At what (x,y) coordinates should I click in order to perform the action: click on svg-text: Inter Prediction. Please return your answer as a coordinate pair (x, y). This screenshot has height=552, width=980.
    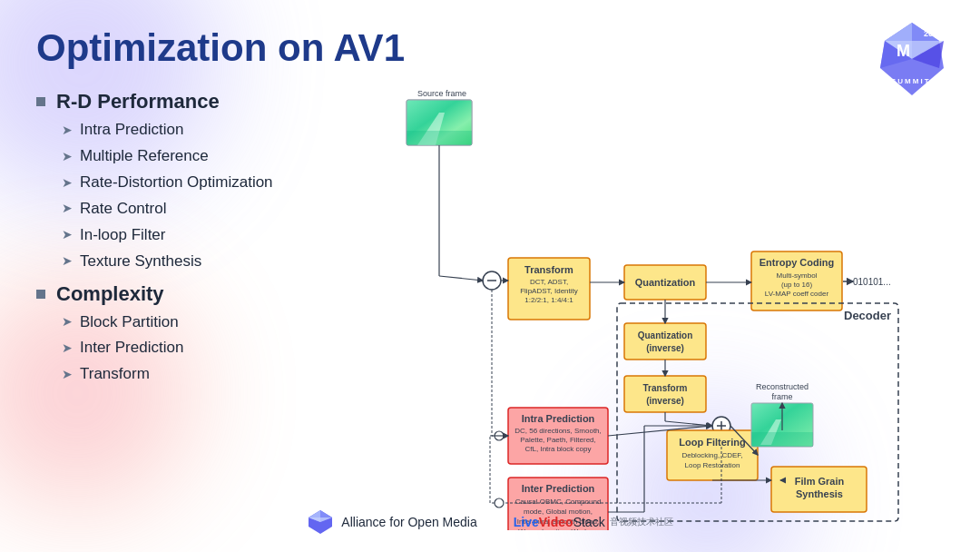
    Looking at the image, I should click on (559, 488).